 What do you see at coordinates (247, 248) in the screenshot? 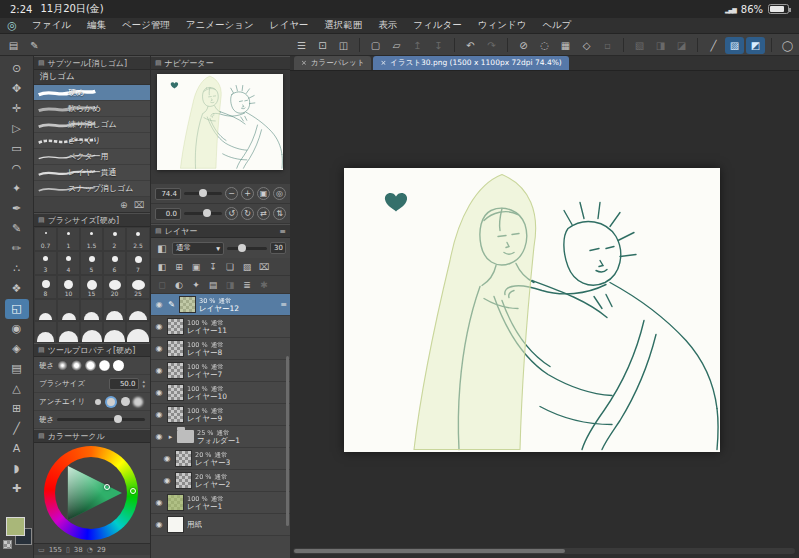
I see `layer-opacity-slider` at bounding box center [247, 248].